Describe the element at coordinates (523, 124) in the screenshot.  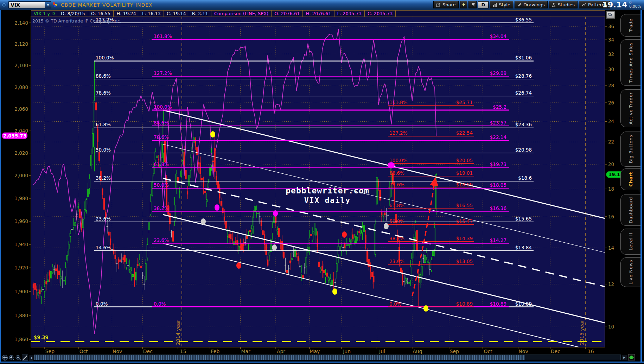
I see `svg-text: $23.36` at that location.